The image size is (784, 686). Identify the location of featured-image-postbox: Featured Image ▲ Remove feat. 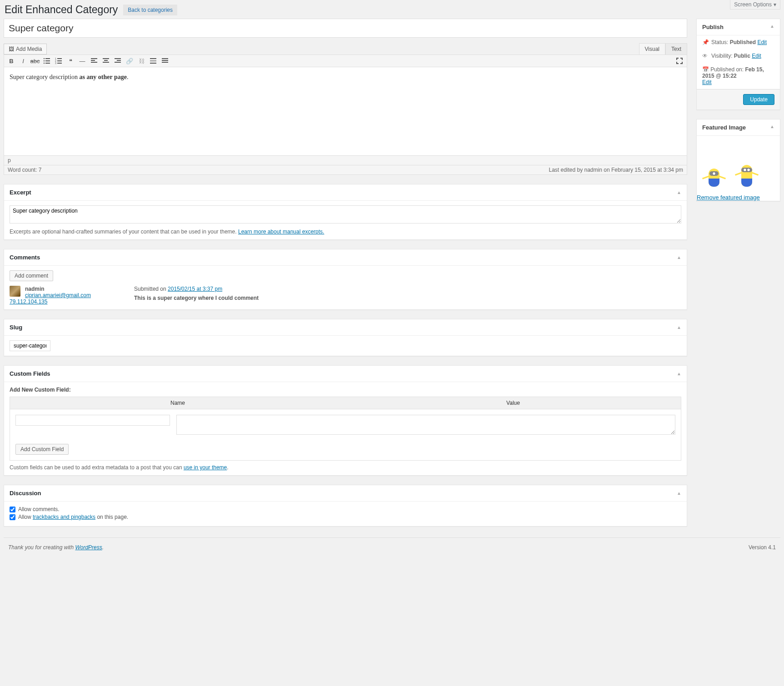
(738, 160).